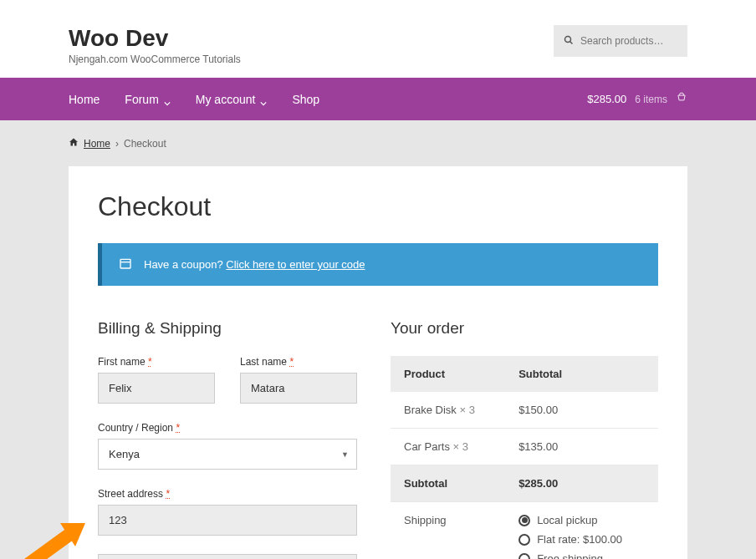 This screenshot has height=559, width=756. Describe the element at coordinates (155, 59) in the screenshot. I see `site-tagline: Njengah.com WooCommerce Tutorials` at that location.